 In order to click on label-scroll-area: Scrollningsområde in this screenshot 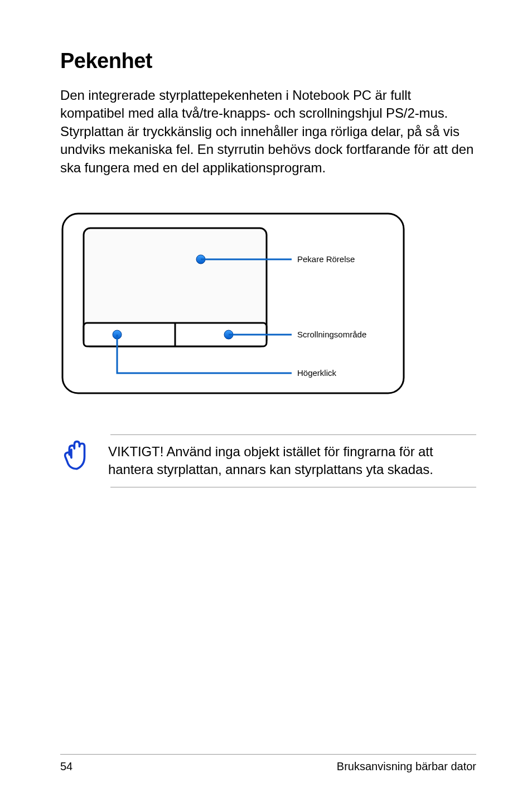, I will do `click(332, 335)`.